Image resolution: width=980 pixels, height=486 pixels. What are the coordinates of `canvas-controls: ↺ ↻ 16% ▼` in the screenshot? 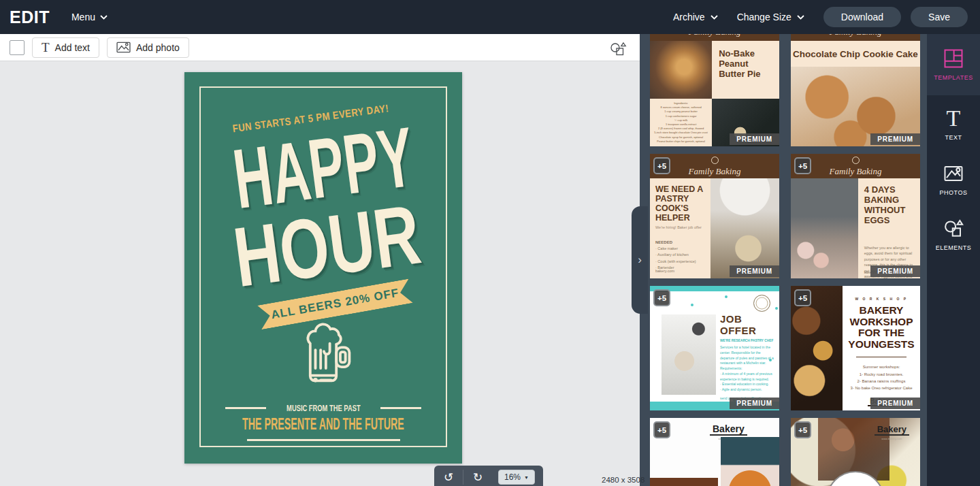 It's located at (489, 476).